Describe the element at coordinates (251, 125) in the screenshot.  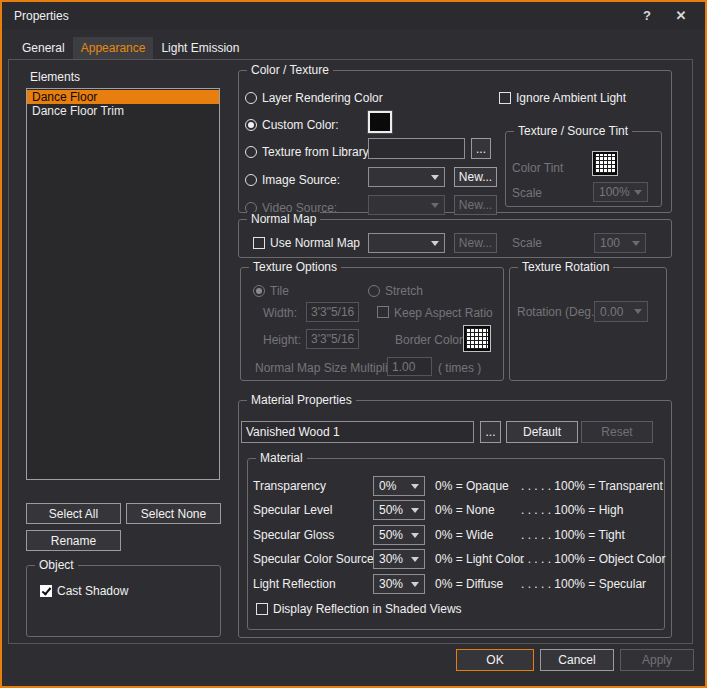
I see `custom-color-radio` at that location.